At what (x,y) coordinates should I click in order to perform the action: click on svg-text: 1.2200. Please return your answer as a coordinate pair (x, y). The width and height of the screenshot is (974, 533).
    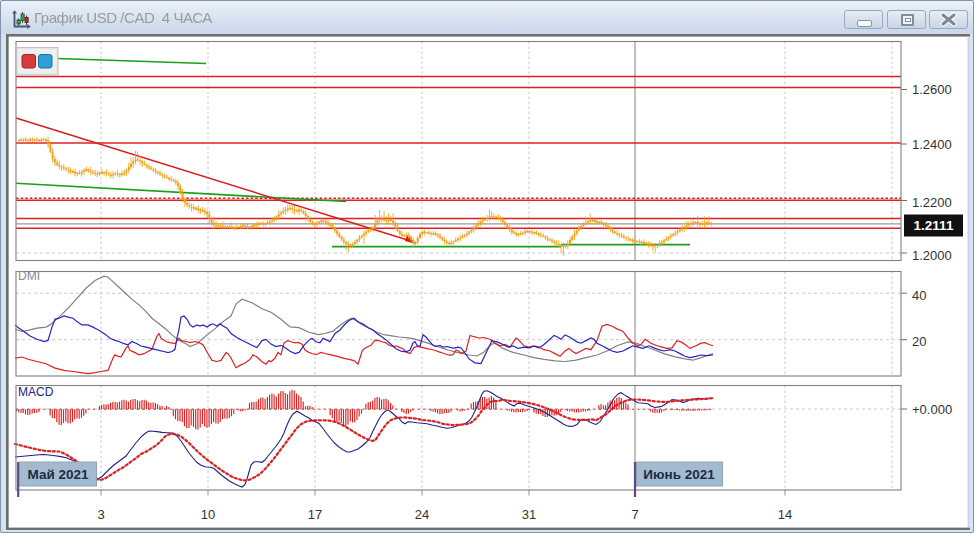
    Looking at the image, I should click on (932, 202).